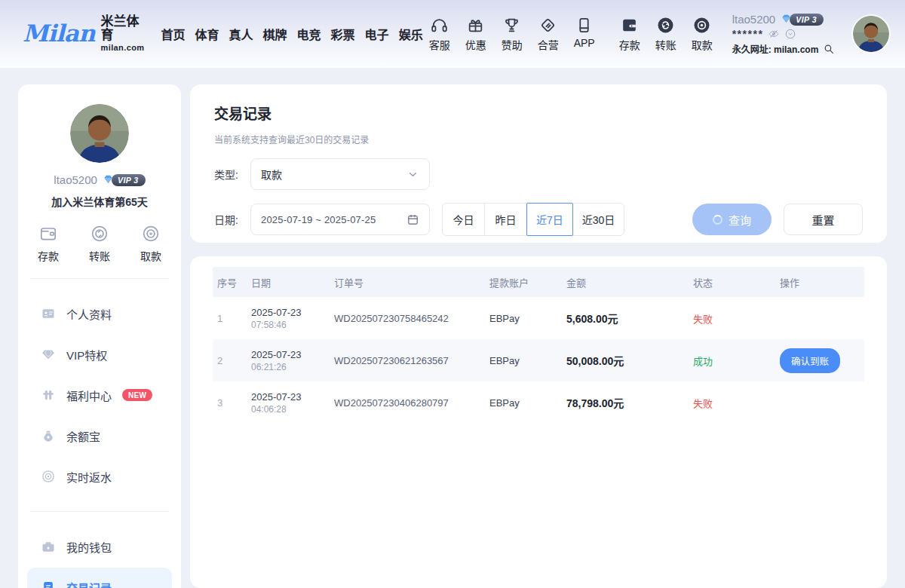 This screenshot has height=588, width=905. I want to click on masked-balance: ******, so click(748, 34).